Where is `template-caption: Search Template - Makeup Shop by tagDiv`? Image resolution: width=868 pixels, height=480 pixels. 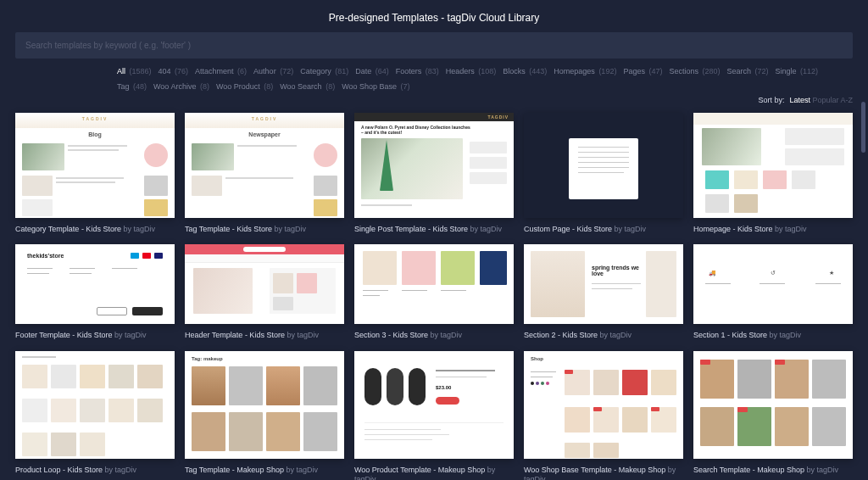 template-caption: Search Template - Makeup Shop by tagDiv is located at coordinates (773, 467).